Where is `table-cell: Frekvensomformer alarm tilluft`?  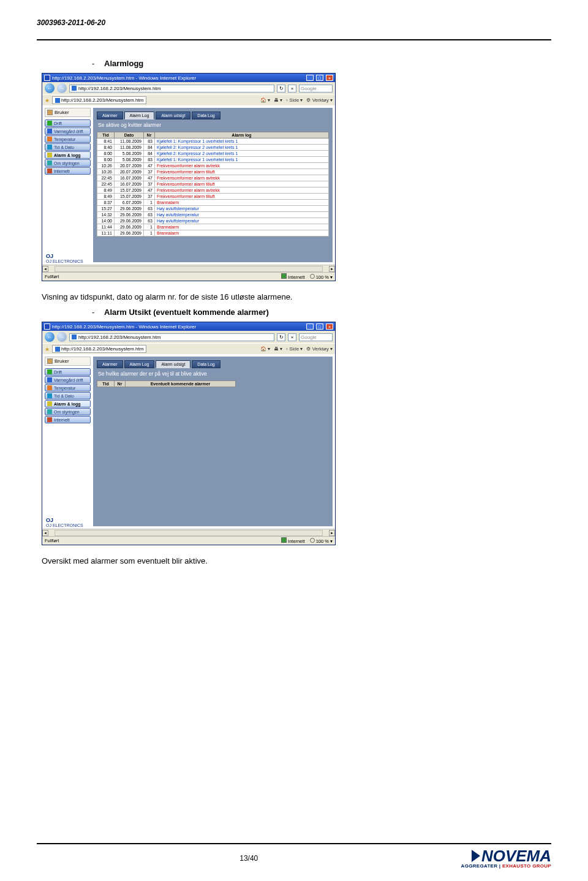 table-cell: Frekvensomformer alarm tilluft is located at coordinates (242, 197).